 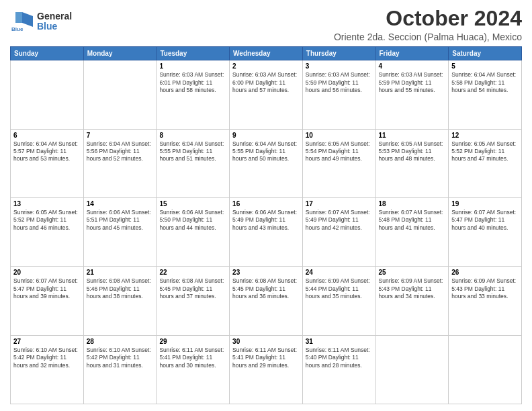 I want to click on calendar-cell: 1Sunrise: 6:03 AM Sunset: 6:01 PM Daylig…, so click(x=193, y=95).